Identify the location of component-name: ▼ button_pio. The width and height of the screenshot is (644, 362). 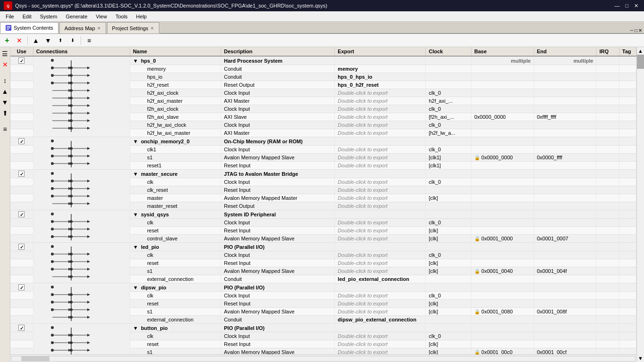
(175, 328).